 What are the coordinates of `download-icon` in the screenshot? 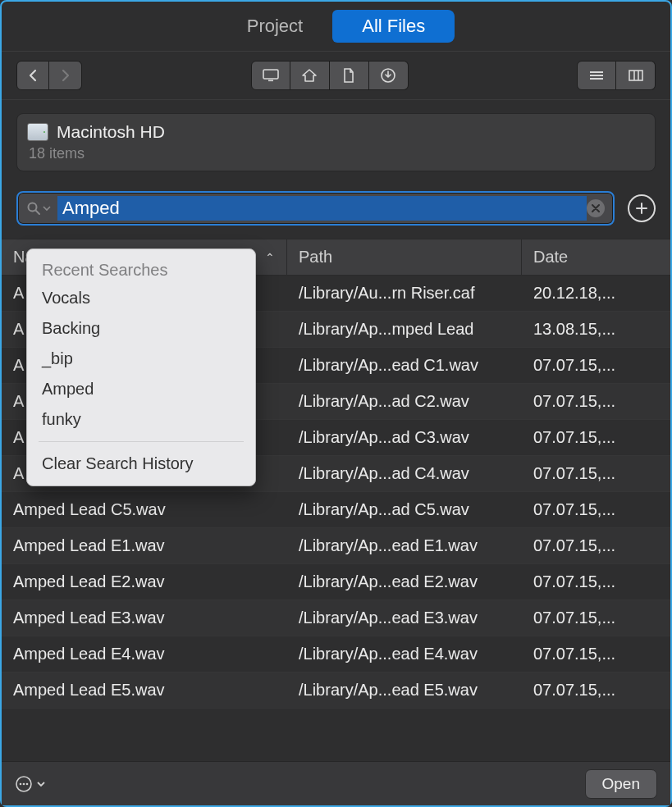 It's located at (388, 75).